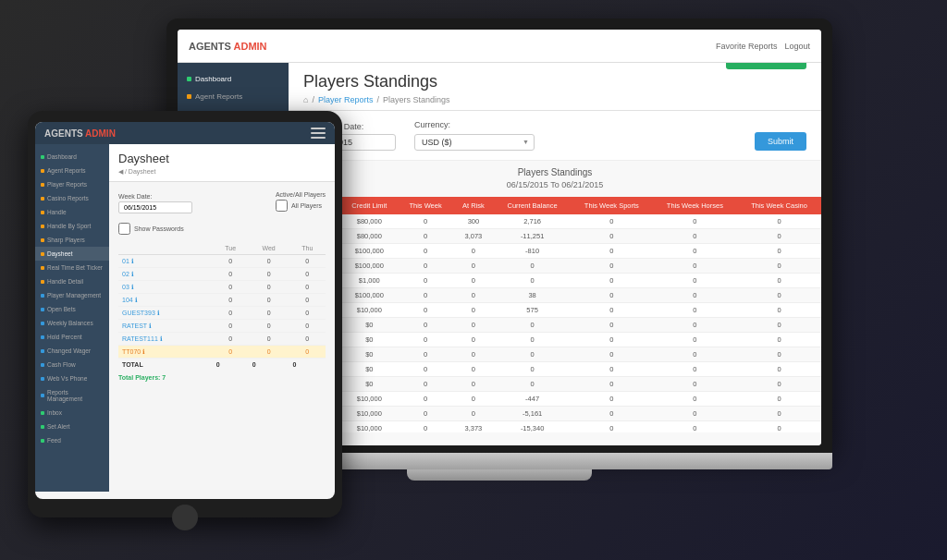  Describe the element at coordinates (124, 229) in the screenshot. I see `show-passwords-checkbox` at that location.